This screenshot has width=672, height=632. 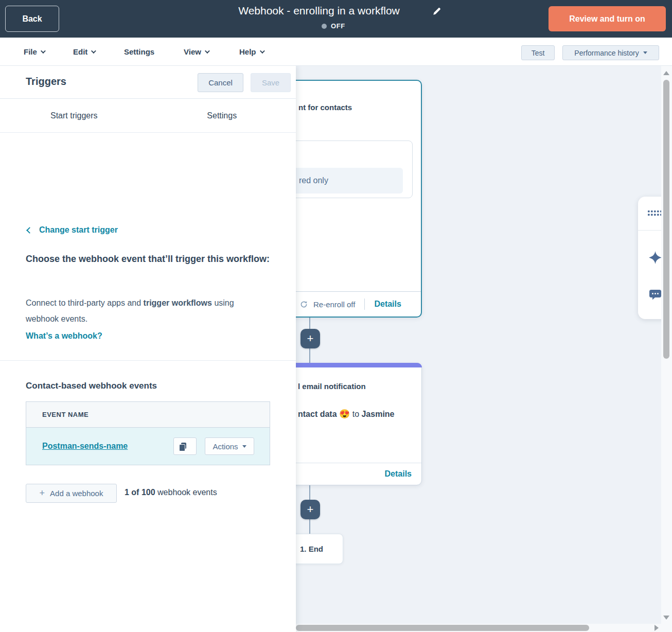 What do you see at coordinates (251, 51) in the screenshot?
I see `menu-help: Help` at bounding box center [251, 51].